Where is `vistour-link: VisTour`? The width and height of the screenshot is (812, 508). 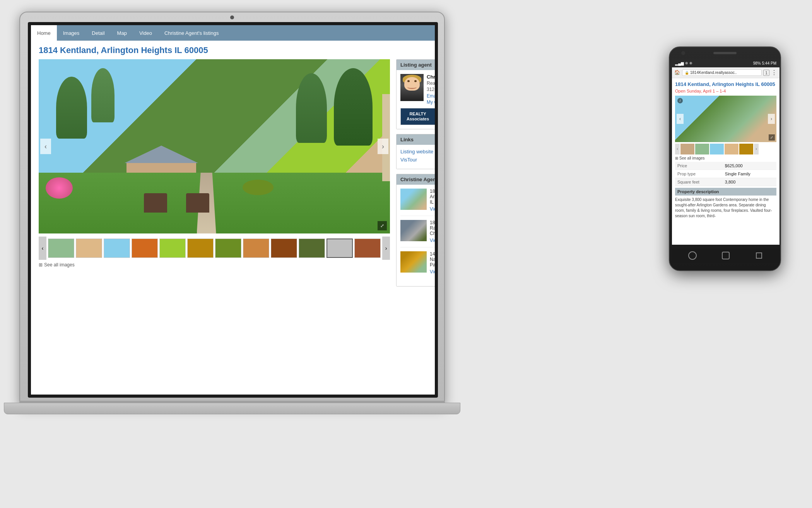 vistour-link: VisTour is located at coordinates (418, 160).